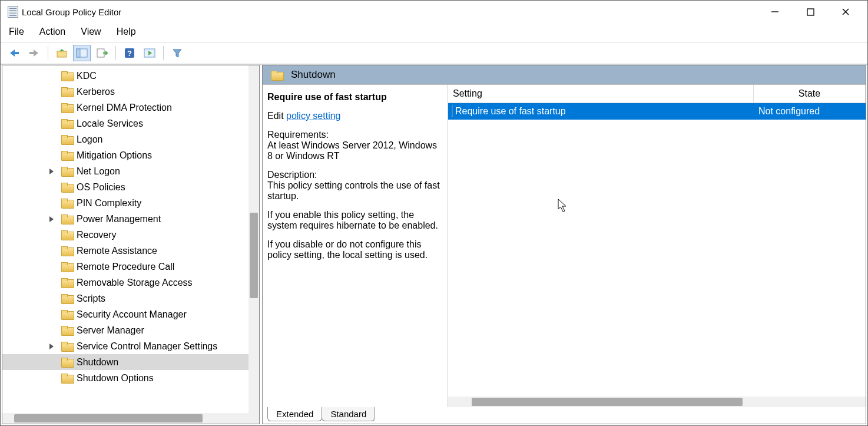 This screenshot has height=426, width=868. I want to click on tree-item-label: Recovery, so click(97, 235).